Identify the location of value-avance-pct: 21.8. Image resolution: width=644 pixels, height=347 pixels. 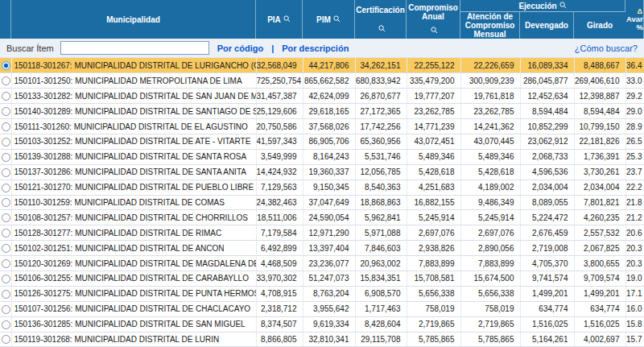
(634, 203).